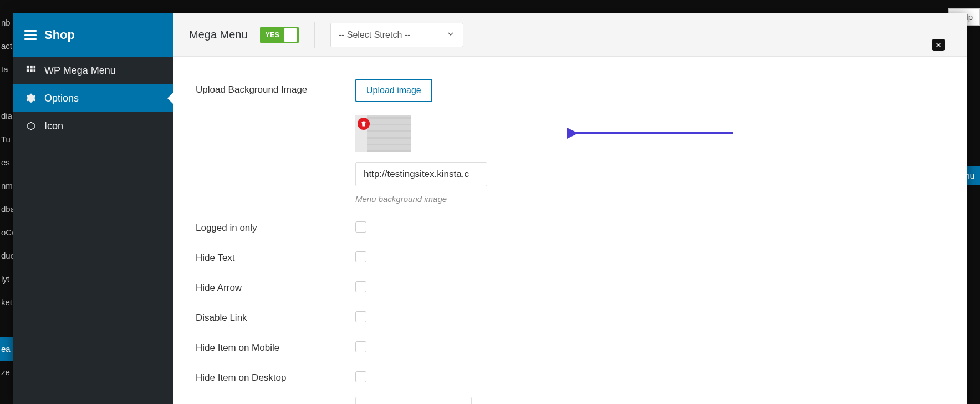 This screenshot has width=980, height=404. Describe the element at coordinates (275, 255) in the screenshot. I see `hide-text-label: Hide Text` at that location.